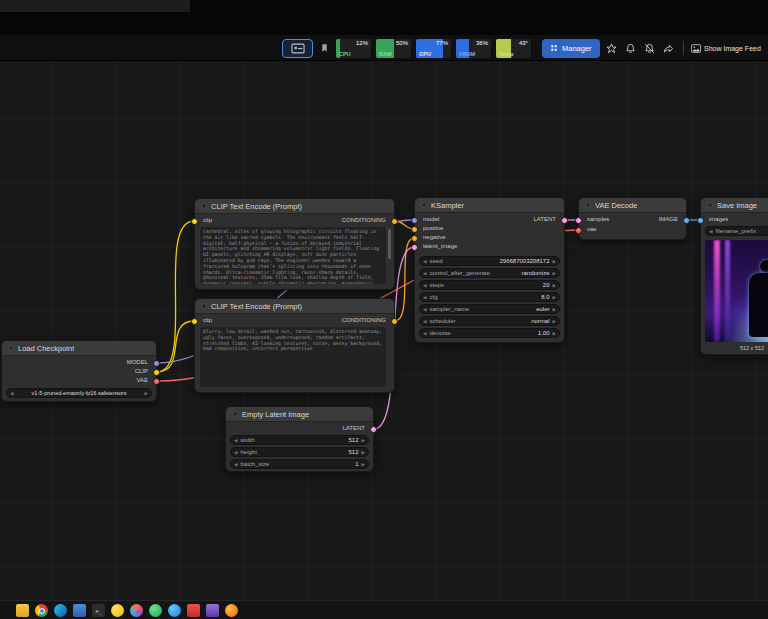 The width and height of the screenshot is (768, 619). I want to click on folder-icon, so click(22, 610).